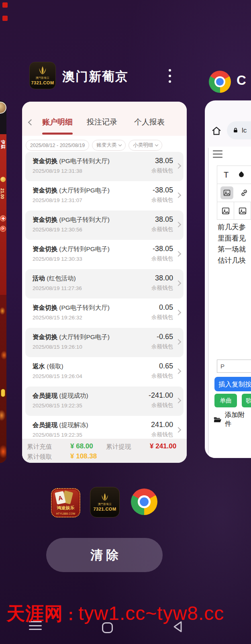  What do you see at coordinates (162, 423) in the screenshot?
I see `row-amount: 241.00` at bounding box center [162, 423].